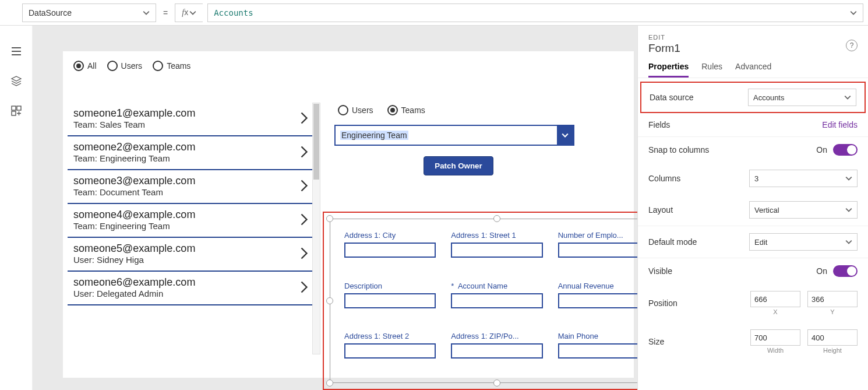 This screenshot has height=390, width=868. What do you see at coordinates (598, 236) in the screenshot?
I see `field-label: Number of Emplo...` at bounding box center [598, 236].